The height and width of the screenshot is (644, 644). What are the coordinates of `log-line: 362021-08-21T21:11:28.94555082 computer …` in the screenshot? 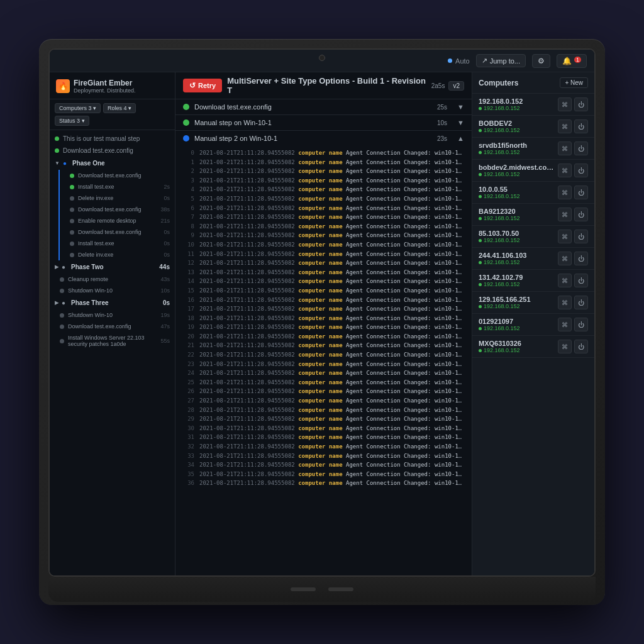 It's located at (323, 483).